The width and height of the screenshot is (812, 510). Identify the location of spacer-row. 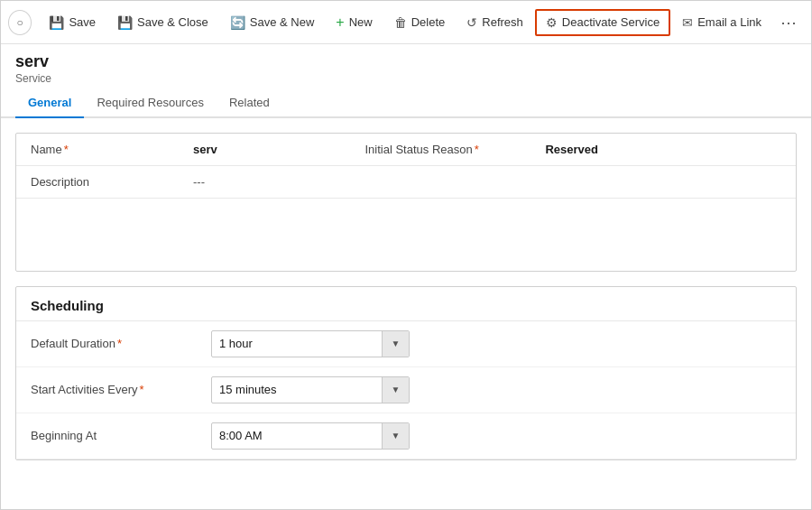
(406, 235).